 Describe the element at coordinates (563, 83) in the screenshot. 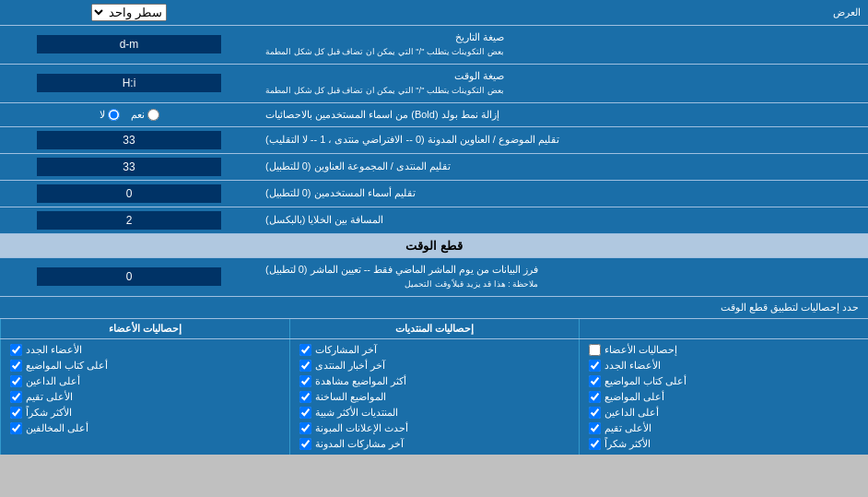

I see `time-format-label: صيغة الوقتبعض التكوينات يتطلب "/" التي ي…` at that location.